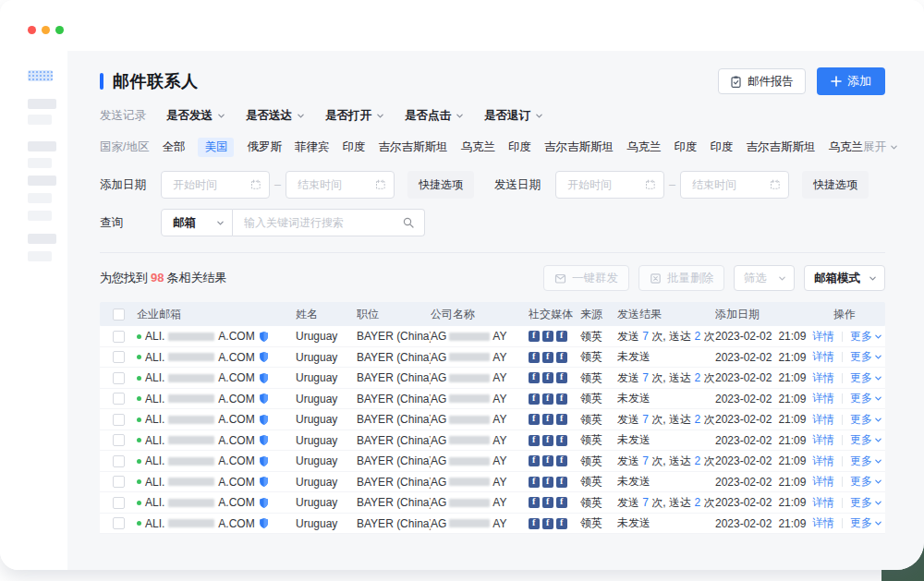 The image size is (924, 581). I want to click on country-option: 俄罗斯, so click(264, 148).